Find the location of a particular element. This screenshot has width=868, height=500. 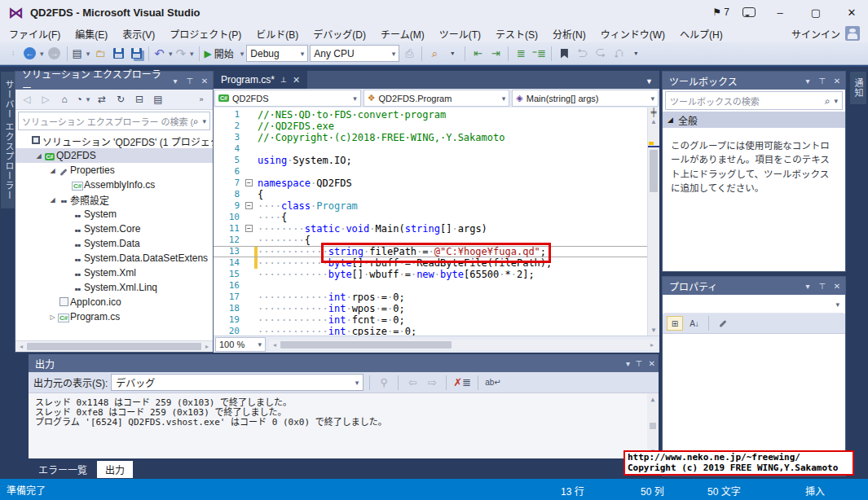

expand-arrow-icon: ▷ is located at coordinates (52, 318).